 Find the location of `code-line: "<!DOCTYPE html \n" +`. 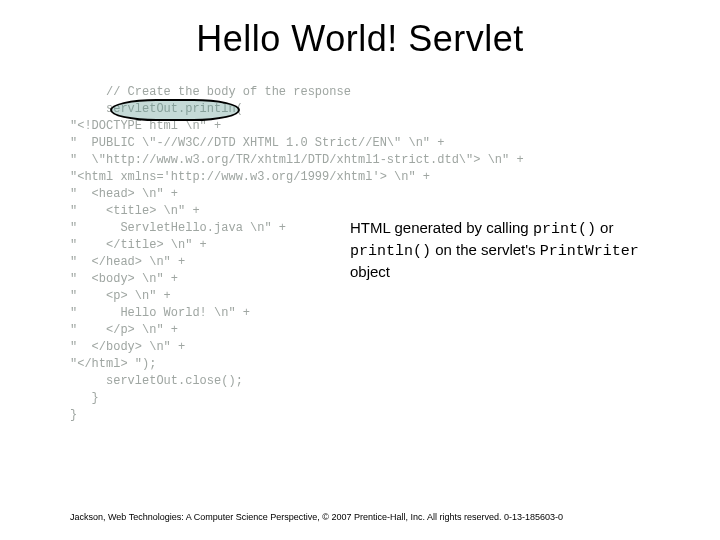

code-line: "<!DOCTYPE html \n" + is located at coordinates (146, 126).